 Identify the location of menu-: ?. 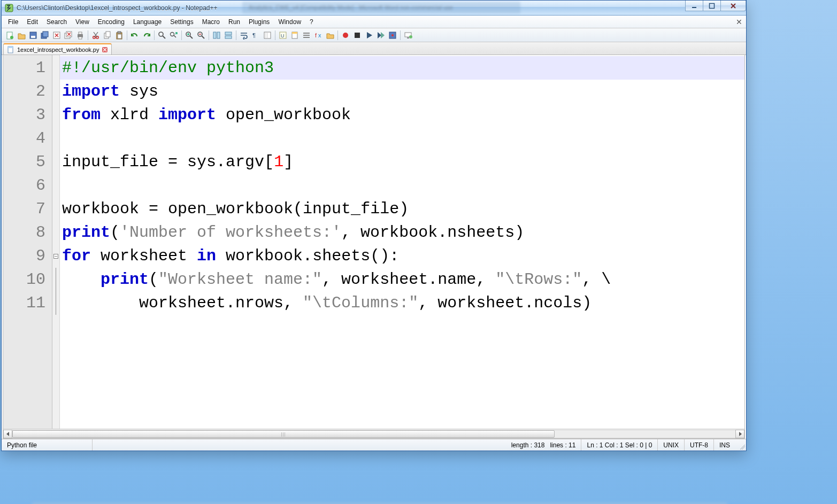
(311, 21).